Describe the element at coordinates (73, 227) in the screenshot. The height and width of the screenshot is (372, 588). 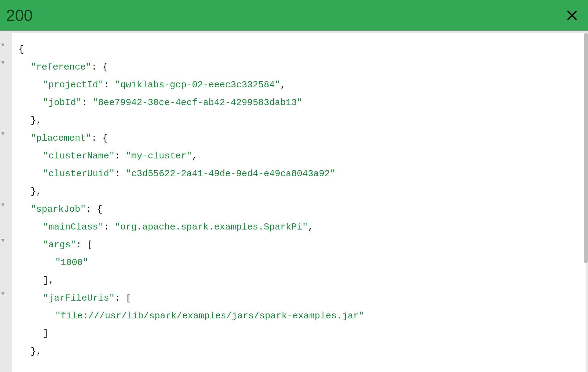
I see `json-key: mainClass` at that location.